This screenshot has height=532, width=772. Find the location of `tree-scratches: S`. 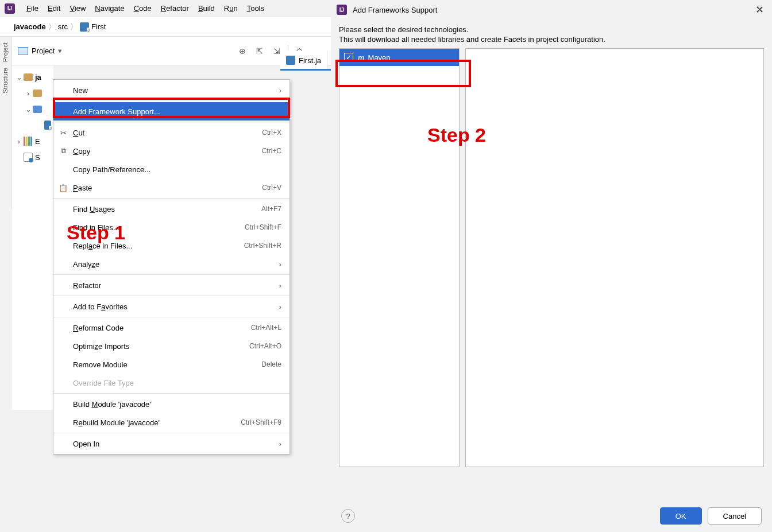

tree-scratches: S is located at coordinates (33, 157).